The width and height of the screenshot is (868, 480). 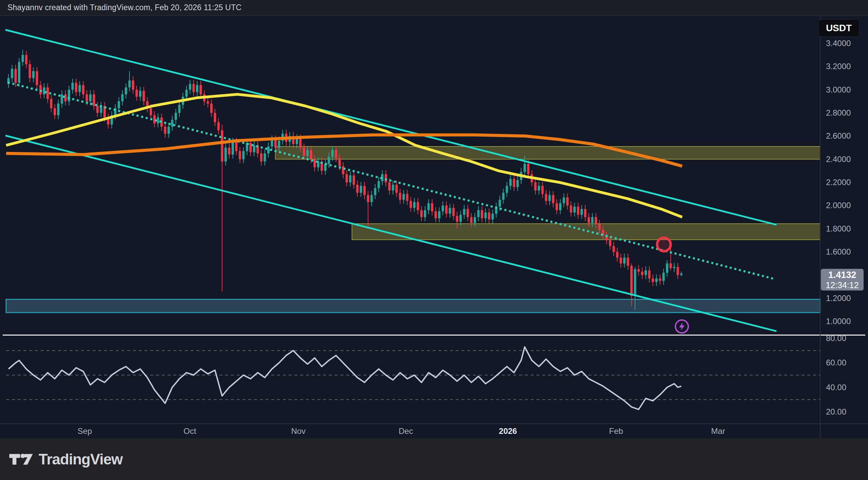 What do you see at coordinates (124, 7) in the screenshot?
I see `attribution-text: Shayannv created with TradingView.com, F…` at bounding box center [124, 7].